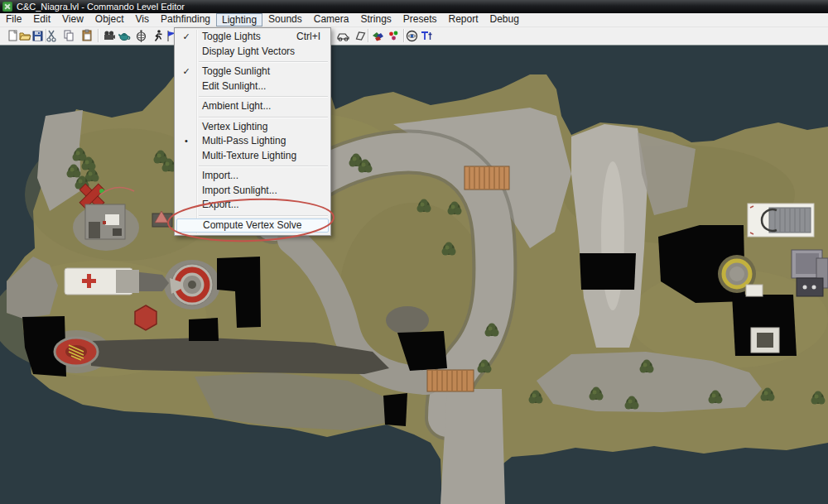 The width and height of the screenshot is (828, 504). I want to click on menubar-item-file: File, so click(13, 20).